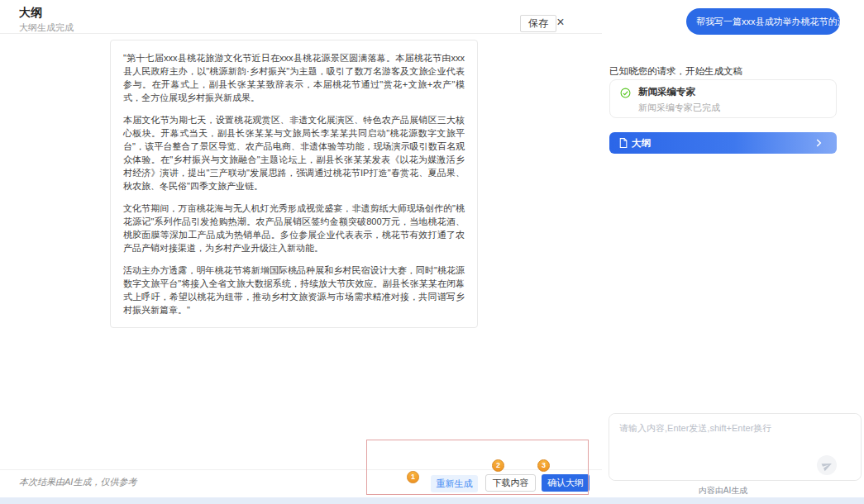  I want to click on step-badge-3: 3, so click(544, 466).